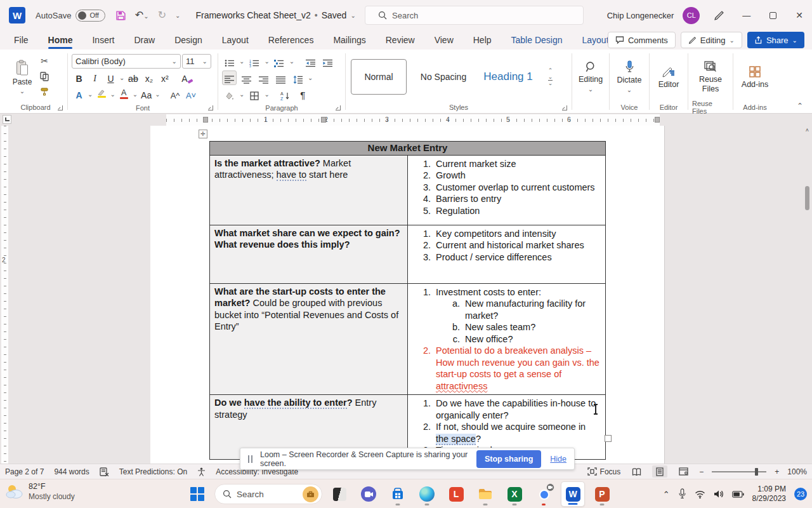  What do you see at coordinates (398, 494) in the screenshot?
I see `taskbar-store` at bounding box center [398, 494].